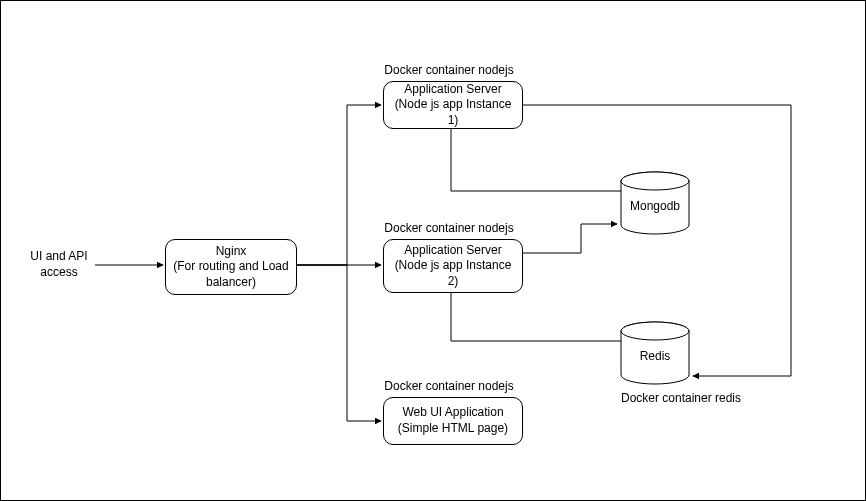 Image resolution: width=866 pixels, height=501 pixels. Describe the element at coordinates (655, 356) in the screenshot. I see `redis-label: Redis` at that location.